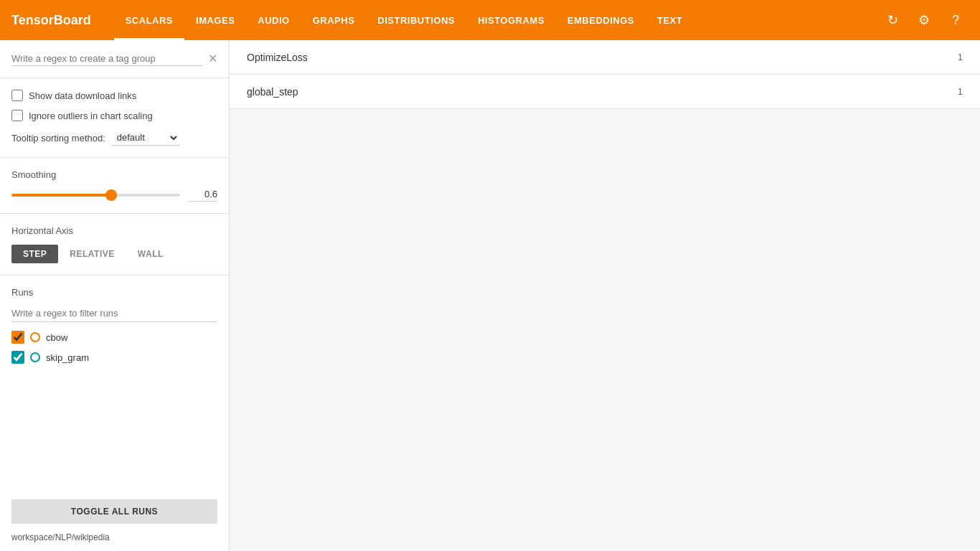  I want to click on show-data-links-checkbox, so click(17, 95).